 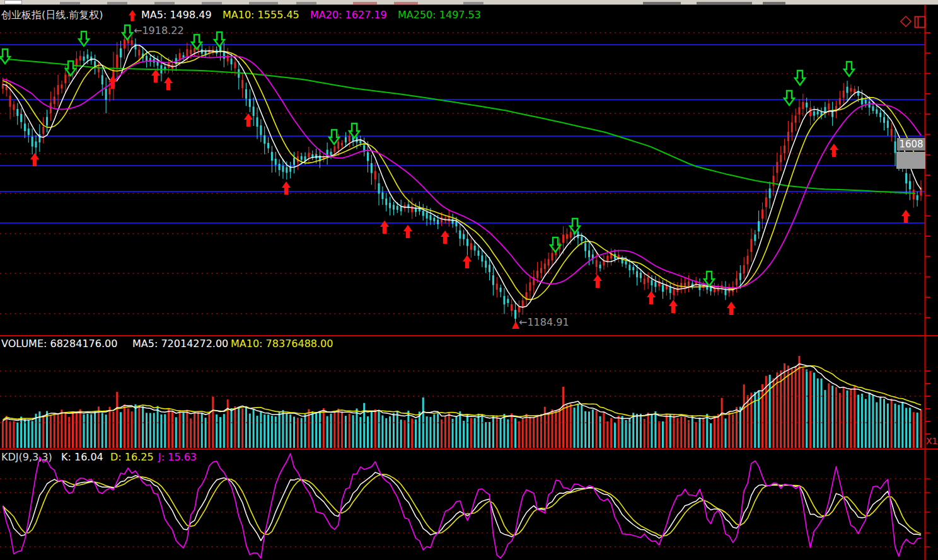 What do you see at coordinates (178, 457) in the screenshot?
I see `kdj-j-readout: J: 15.63` at bounding box center [178, 457].